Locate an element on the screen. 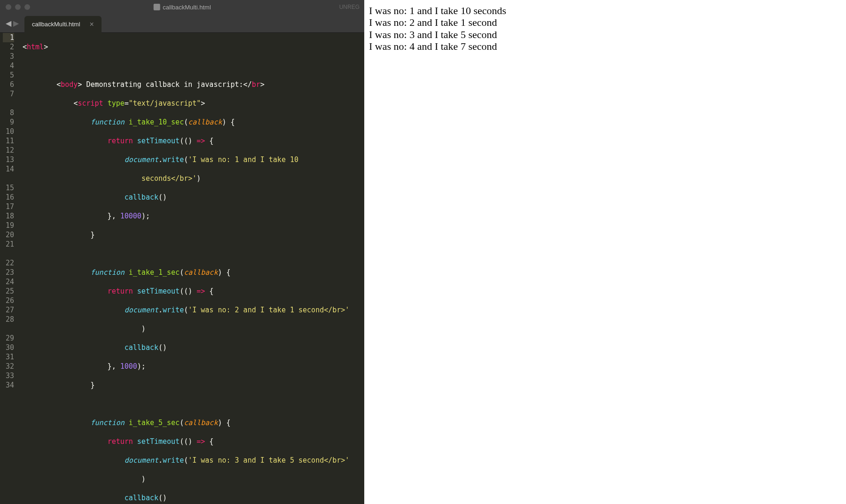 The height and width of the screenshot is (504, 846). line-number: 25 is located at coordinates (8, 291).